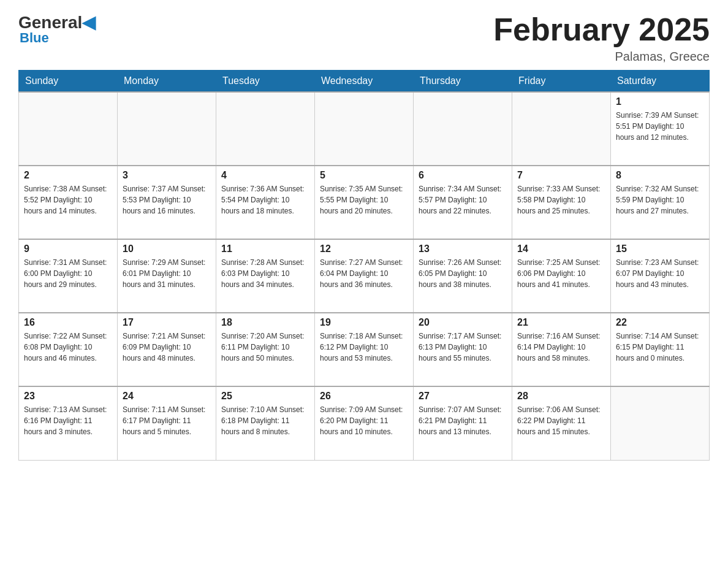  I want to click on day-number: 20, so click(463, 323).